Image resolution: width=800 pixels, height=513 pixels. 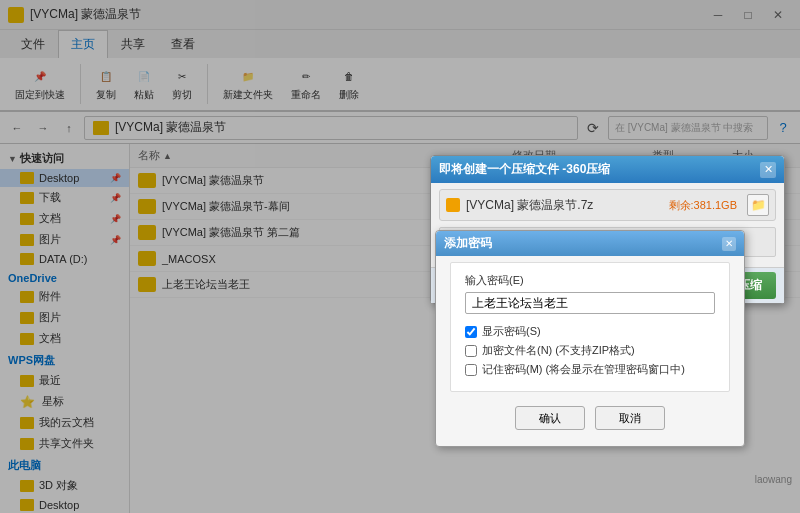 What do you see at coordinates (512, 332) in the screenshot?
I see `show-password-label: 显示密码(S)` at bounding box center [512, 332].